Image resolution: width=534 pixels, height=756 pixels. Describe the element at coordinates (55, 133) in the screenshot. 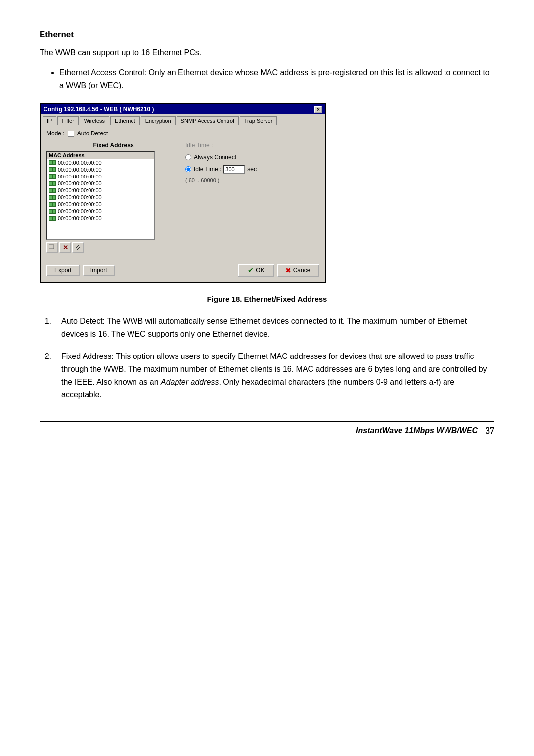

I see `mode-label: Mode :` at that location.